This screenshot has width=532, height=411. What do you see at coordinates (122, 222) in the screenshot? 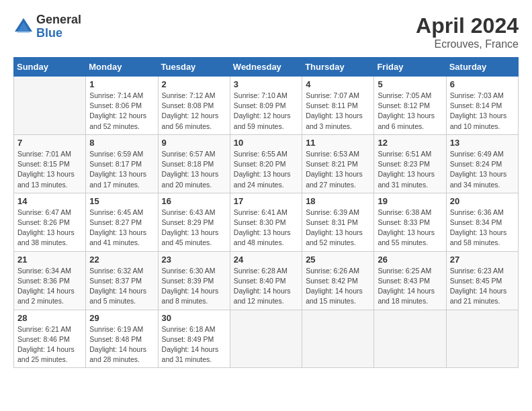
I see `calendar-cell: 15Sunrise: 6:45 AMSunset: 8:27 PMDayligh…` at bounding box center [122, 222].